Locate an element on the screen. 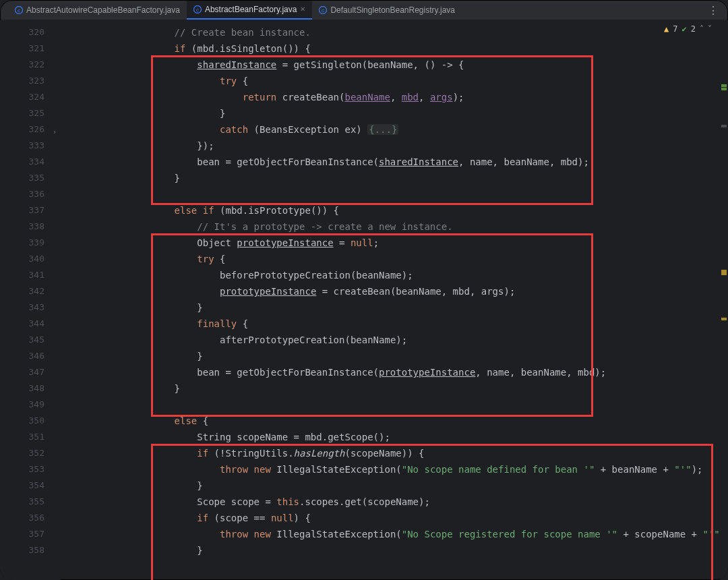 The height and width of the screenshot is (580, 728). code-line: beforePrototypeCreation(beanName); is located at coordinates (394, 275).